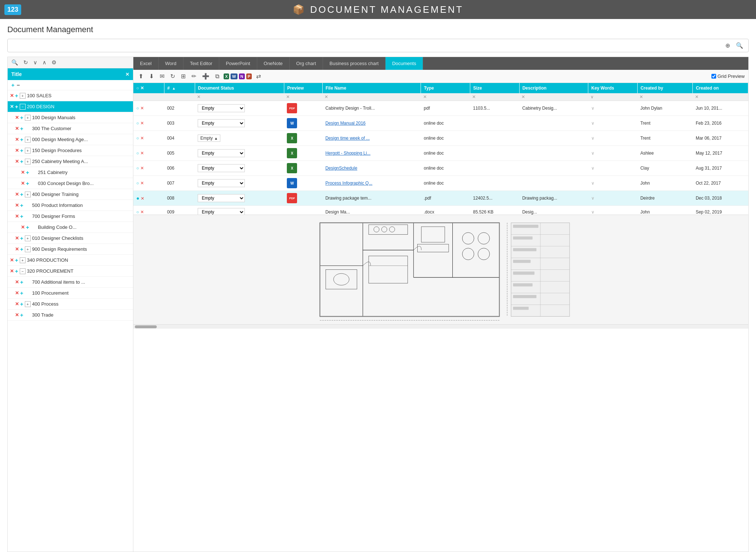  I want to click on search-input, so click(366, 46).